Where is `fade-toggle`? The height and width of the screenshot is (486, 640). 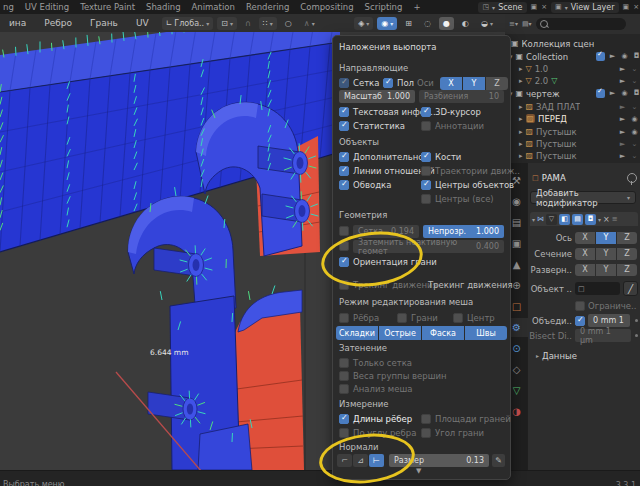
fade-toggle is located at coordinates (344, 246).